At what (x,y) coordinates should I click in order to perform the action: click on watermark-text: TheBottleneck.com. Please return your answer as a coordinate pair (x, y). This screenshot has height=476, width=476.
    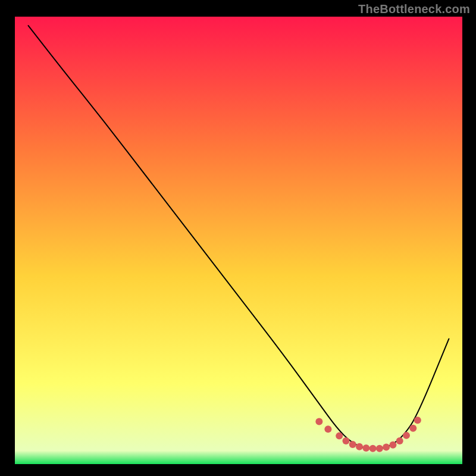
    Looking at the image, I should click on (414, 10).